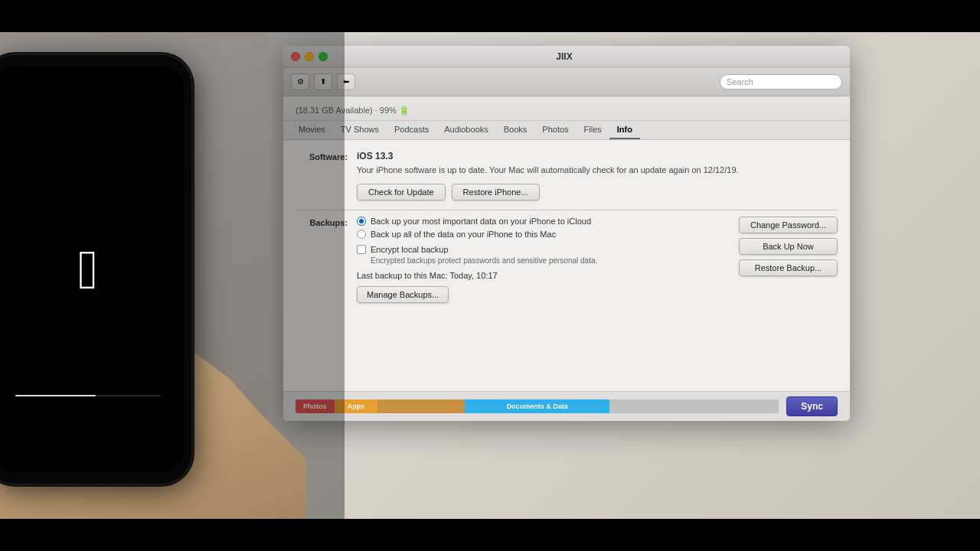 The width and height of the screenshot is (980, 551). What do you see at coordinates (496, 192) in the screenshot?
I see `restore-iphone-button: Restore iPhone...` at bounding box center [496, 192].